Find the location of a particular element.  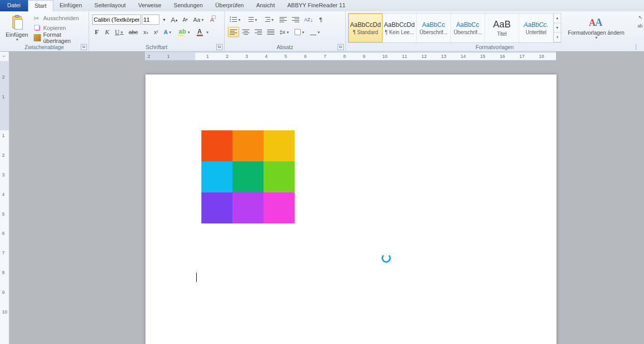

style-item-2: AaBbCcÜberschrif... is located at coordinates (434, 28).